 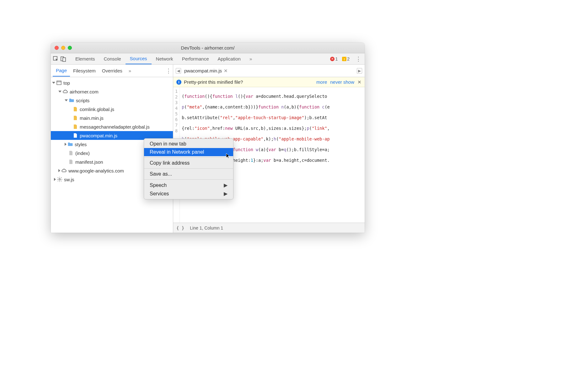 I want to click on editor-file-tab: pwacompat.min.js ✕, so click(x=206, y=71).